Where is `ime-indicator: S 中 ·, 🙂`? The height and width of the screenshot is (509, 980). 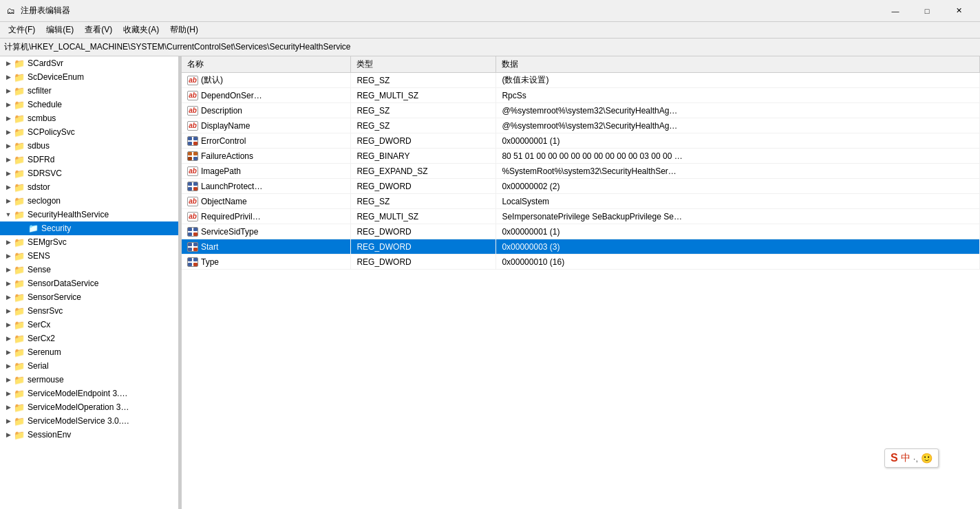
ime-indicator: S 中 ·, 🙂 is located at coordinates (911, 458).